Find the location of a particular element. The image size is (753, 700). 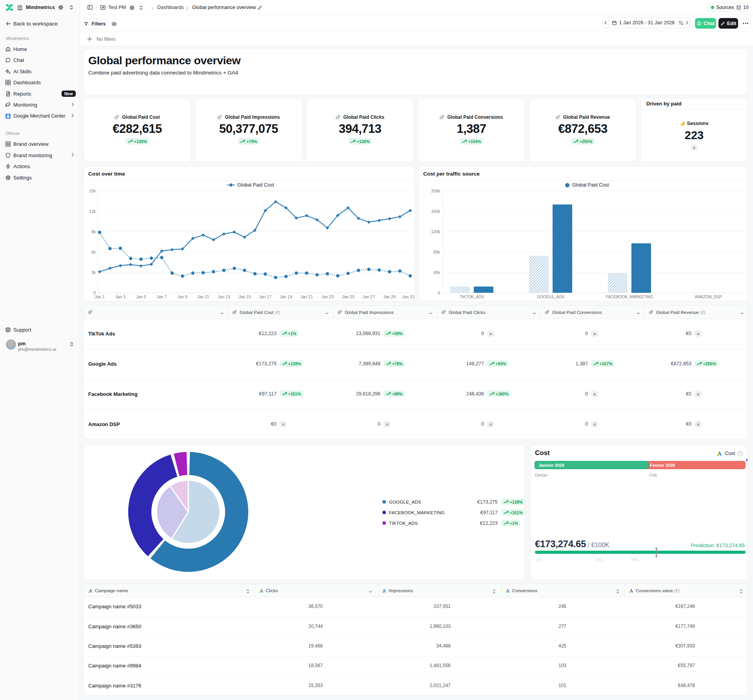

svg-text: 9k is located at coordinates (94, 232).